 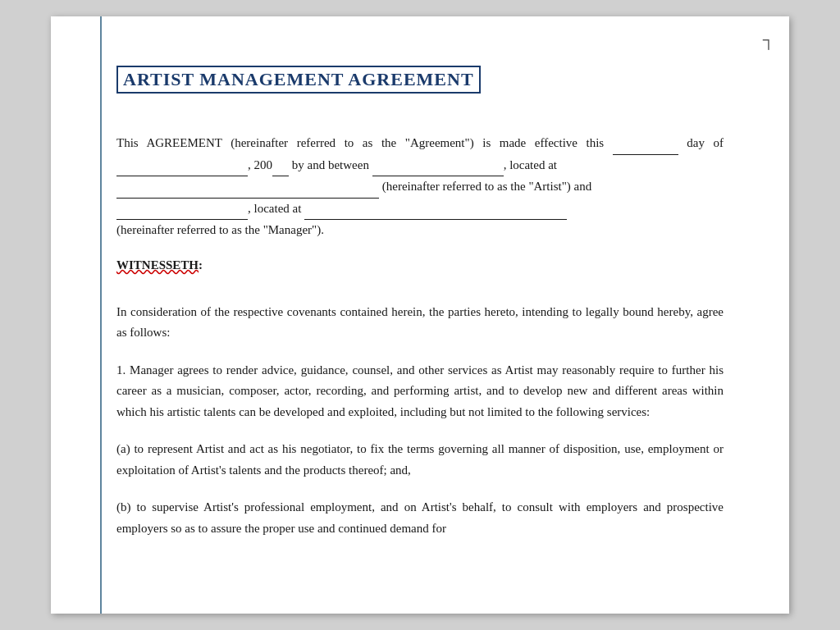 What do you see at coordinates (299, 79) in the screenshot?
I see `document-title: ARTIST MANAGEMENT AGREEMENT` at bounding box center [299, 79].